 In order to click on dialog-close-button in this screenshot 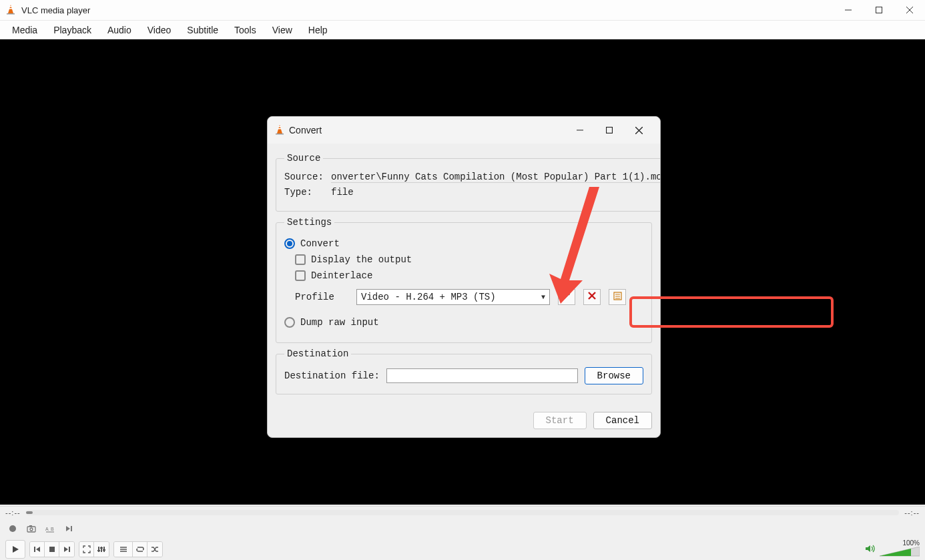, I will do `click(639, 130)`.